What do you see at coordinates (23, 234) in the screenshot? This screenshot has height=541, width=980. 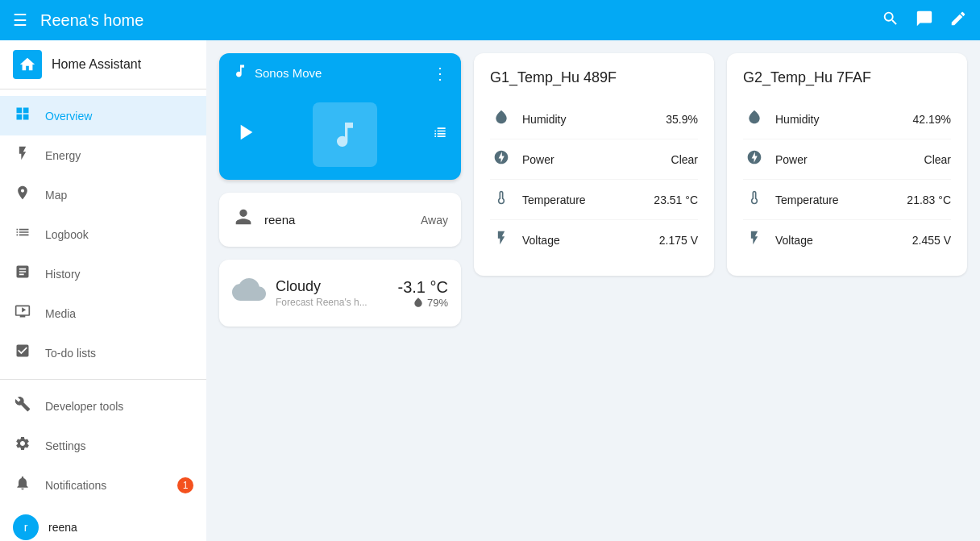 I see `logbook-icon` at bounding box center [23, 234].